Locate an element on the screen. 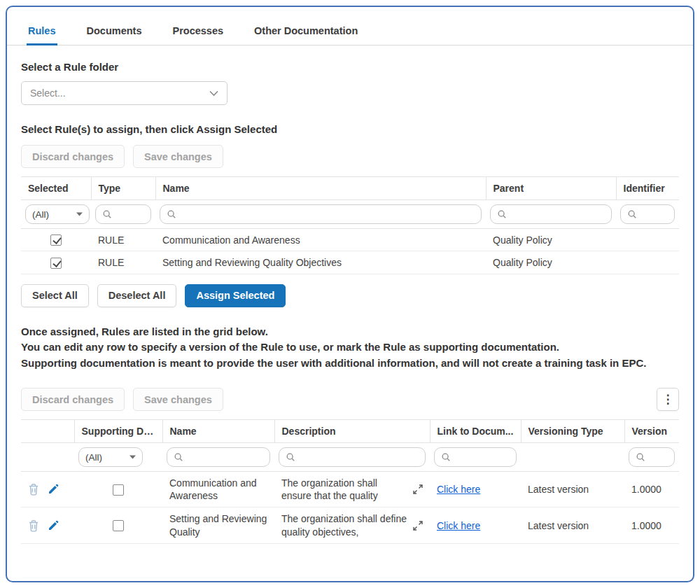 The image size is (700, 588). tab-bar: Rules Documents Processes Other Document… is located at coordinates (350, 31).